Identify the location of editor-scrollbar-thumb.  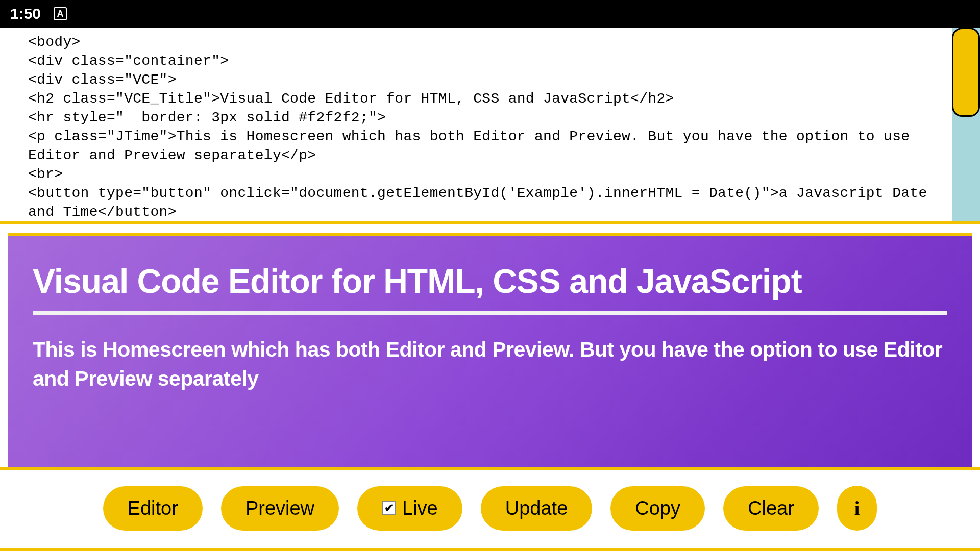
(966, 72).